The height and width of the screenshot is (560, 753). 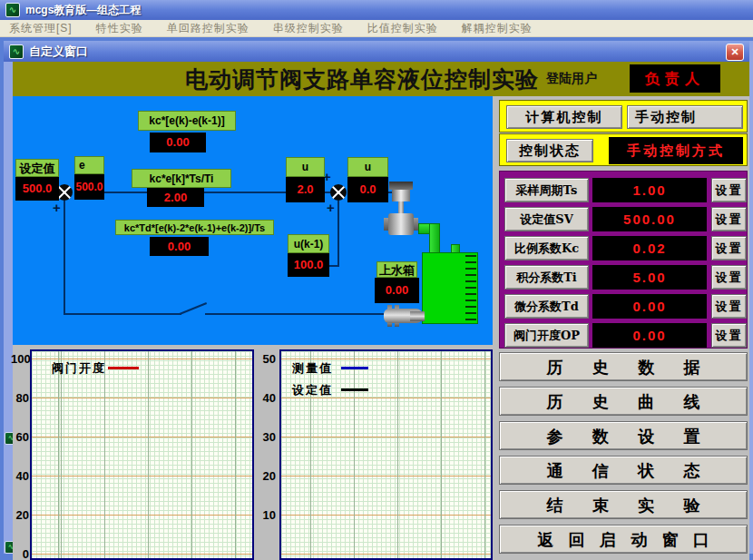 What do you see at coordinates (623, 367) in the screenshot?
I see `history-data-button: 历 史 数 据` at bounding box center [623, 367].